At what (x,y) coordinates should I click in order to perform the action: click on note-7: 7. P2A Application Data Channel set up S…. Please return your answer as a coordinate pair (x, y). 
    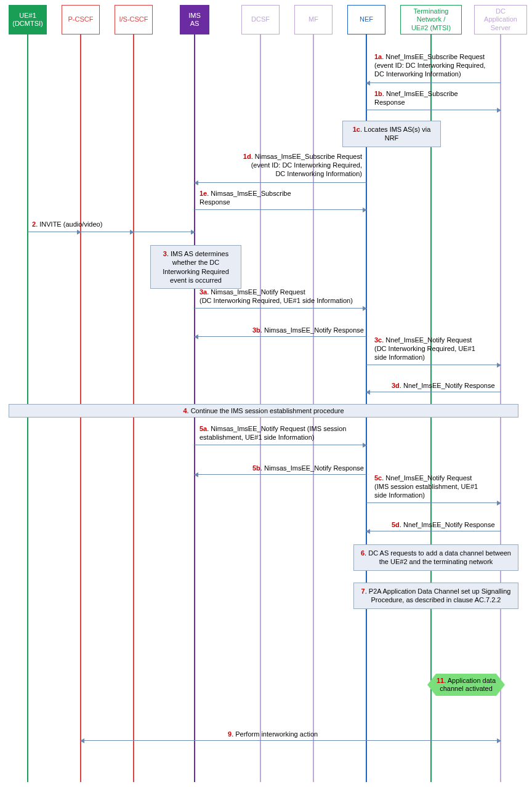
    Looking at the image, I should click on (436, 596).